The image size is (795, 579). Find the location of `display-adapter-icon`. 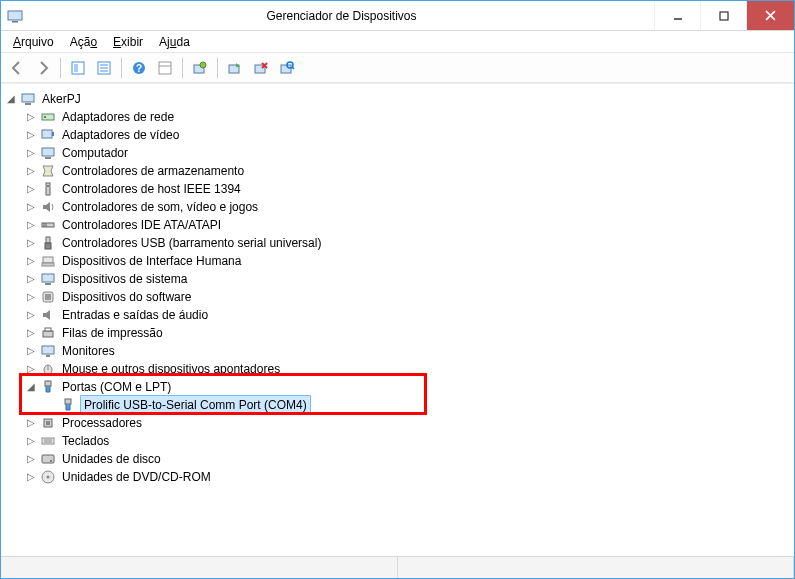

display-adapter-icon is located at coordinates (48, 135).